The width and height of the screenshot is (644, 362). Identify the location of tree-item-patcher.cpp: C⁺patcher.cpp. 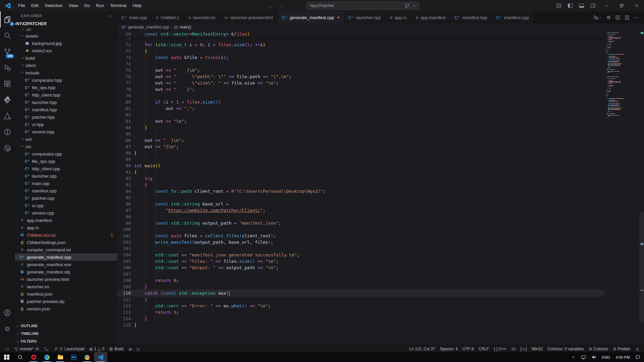
(66, 198).